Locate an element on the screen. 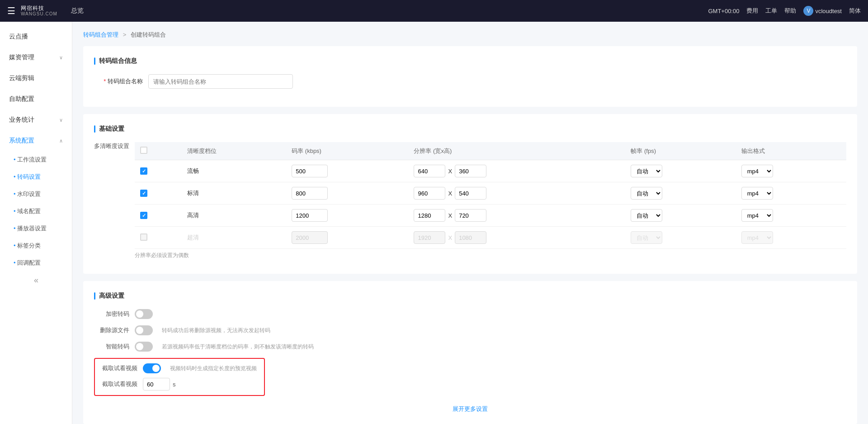 This screenshot has width=868, height=424. encrypt-label: 加密转码 is located at coordinates (114, 314).